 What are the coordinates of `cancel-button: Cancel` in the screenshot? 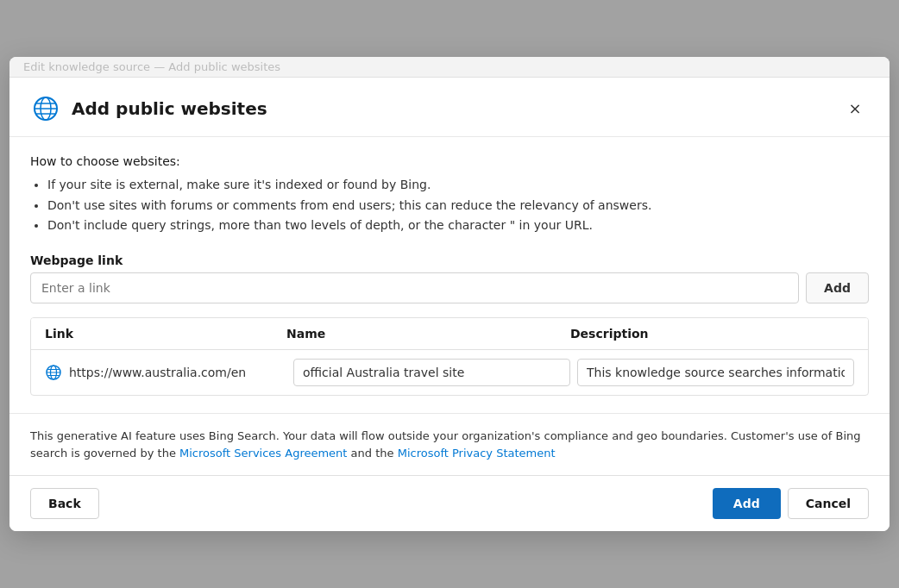 It's located at (828, 504).